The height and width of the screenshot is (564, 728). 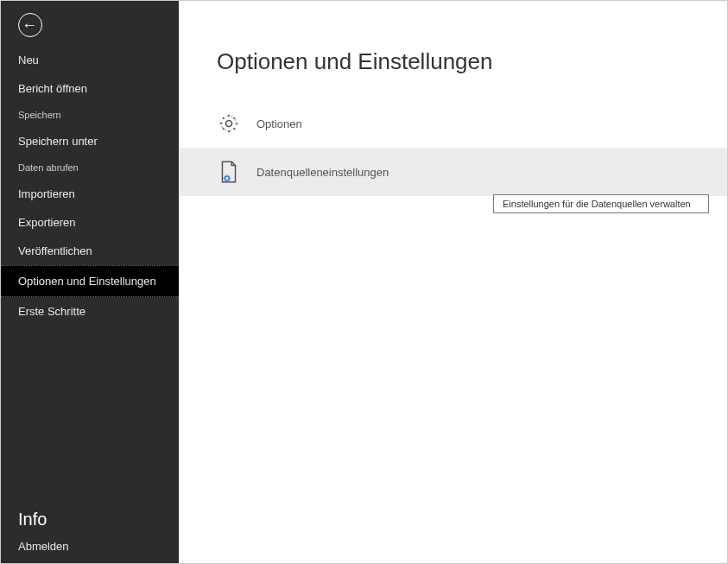 What do you see at coordinates (90, 518) in the screenshot?
I see `info-heading: Info` at bounding box center [90, 518].